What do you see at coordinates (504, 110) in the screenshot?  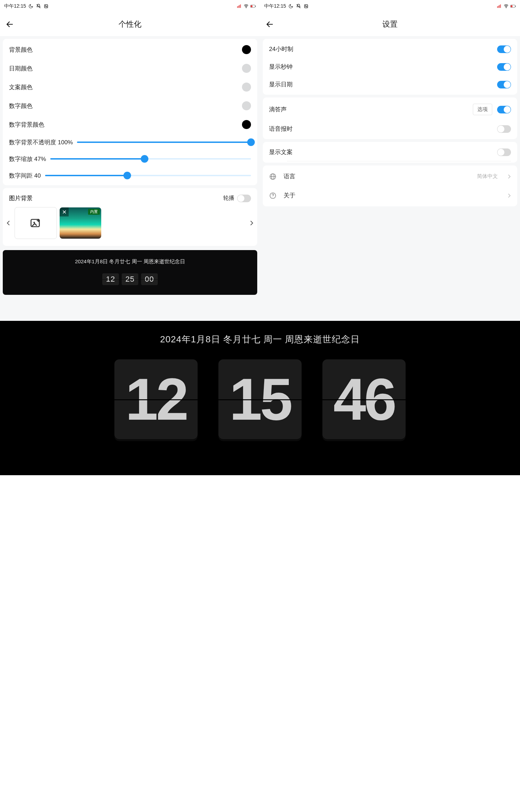 I see `tick-toggle` at bounding box center [504, 110].